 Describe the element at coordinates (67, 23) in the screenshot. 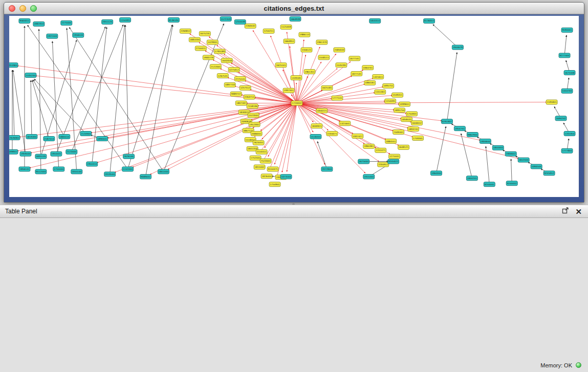

I see `network-node: 2275444` at that location.